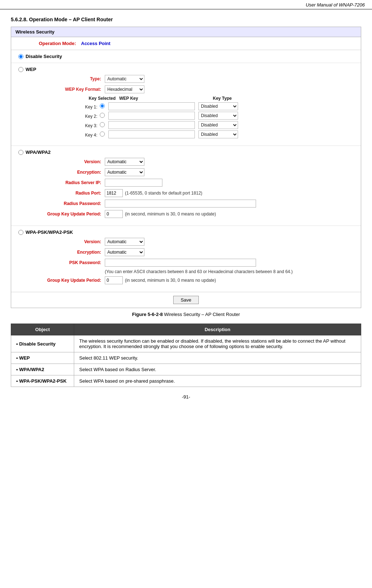  What do you see at coordinates (134, 183) in the screenshot?
I see `wpa-radius-ip-input` at bounding box center [134, 183].